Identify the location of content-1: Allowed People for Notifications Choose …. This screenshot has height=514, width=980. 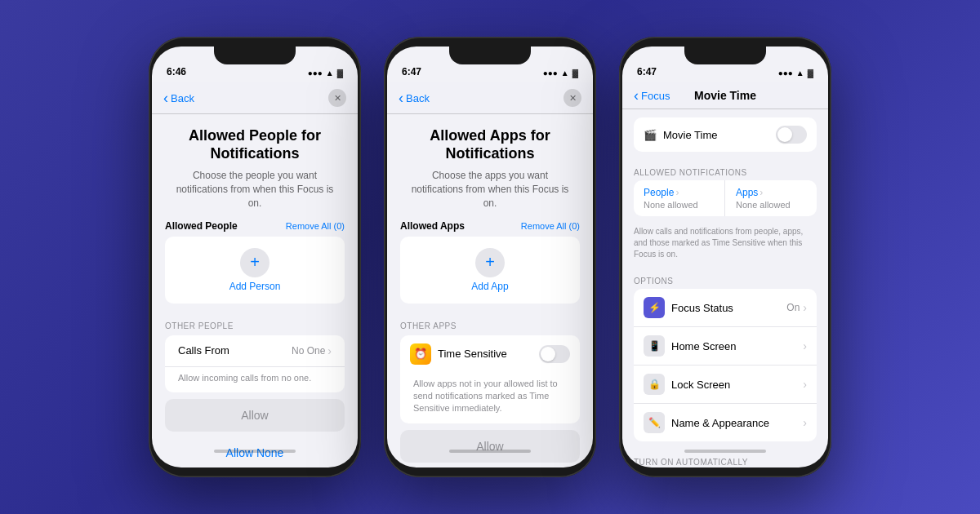
(255, 290).